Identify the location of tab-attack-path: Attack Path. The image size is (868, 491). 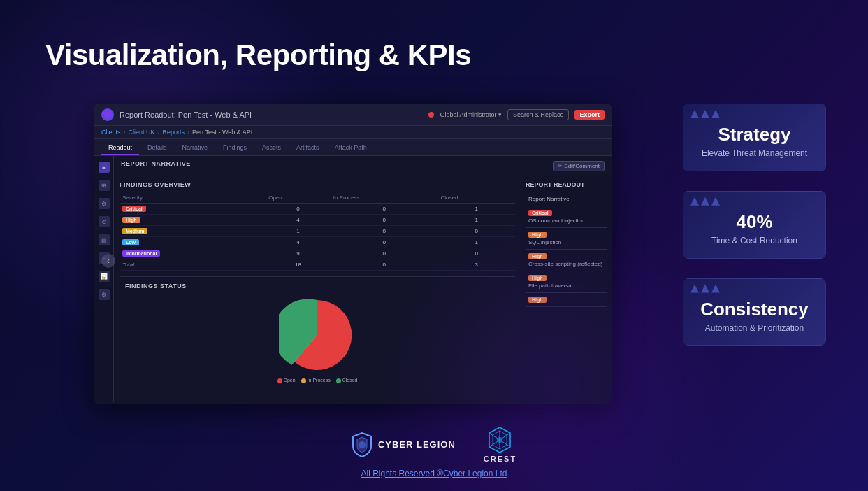
(351, 148).